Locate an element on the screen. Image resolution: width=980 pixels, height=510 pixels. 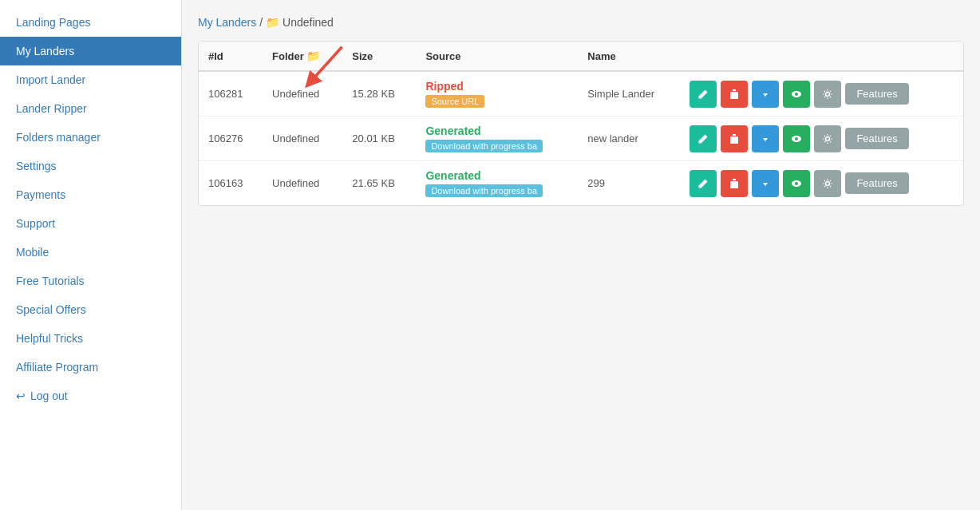
cell-size: 20.01 KB is located at coordinates (379, 139).